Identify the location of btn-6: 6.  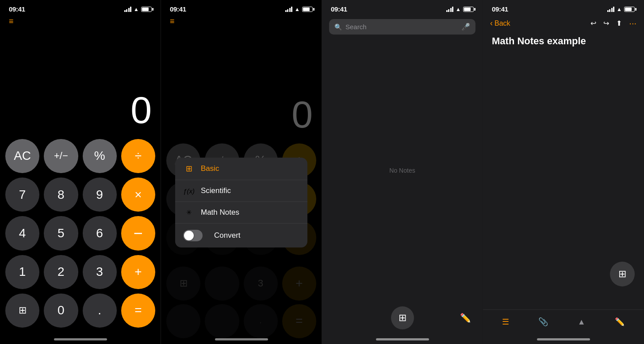
(100, 233).